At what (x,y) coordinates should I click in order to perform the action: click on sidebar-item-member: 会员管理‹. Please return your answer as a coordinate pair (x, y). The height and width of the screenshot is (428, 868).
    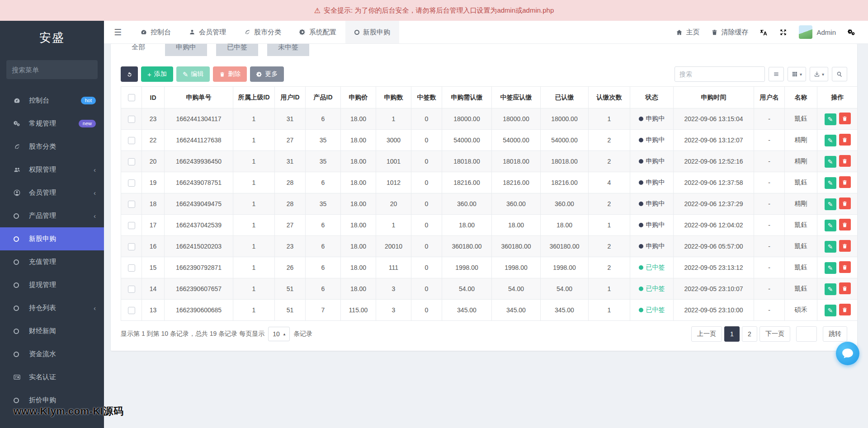
    Looking at the image, I should click on (52, 193).